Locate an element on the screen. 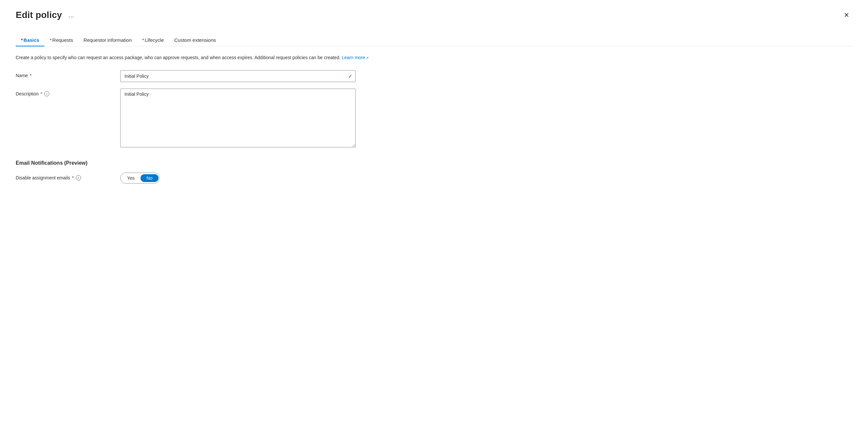  close-button: ✕ is located at coordinates (846, 15).